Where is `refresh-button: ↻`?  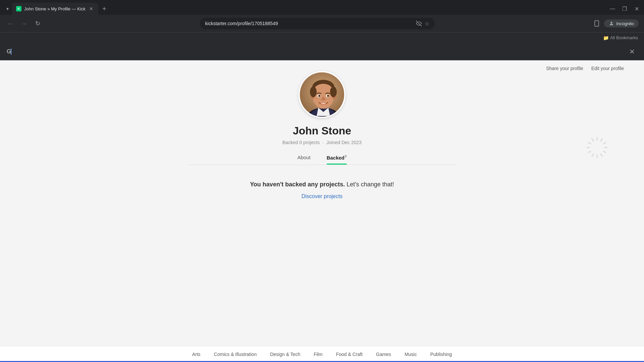
refresh-button: ↻ is located at coordinates (38, 23).